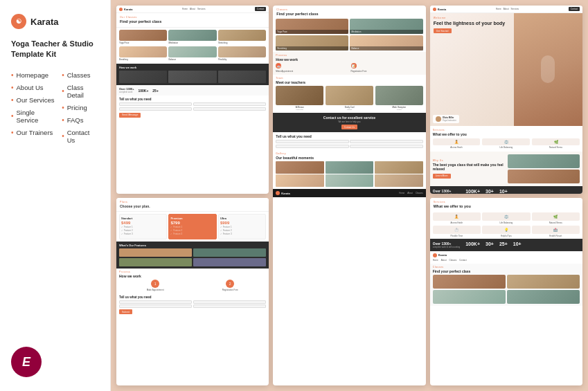 The height and width of the screenshot is (391, 588). What do you see at coordinates (439, 10) in the screenshot?
I see `card2-brand: Karata` at bounding box center [439, 10].